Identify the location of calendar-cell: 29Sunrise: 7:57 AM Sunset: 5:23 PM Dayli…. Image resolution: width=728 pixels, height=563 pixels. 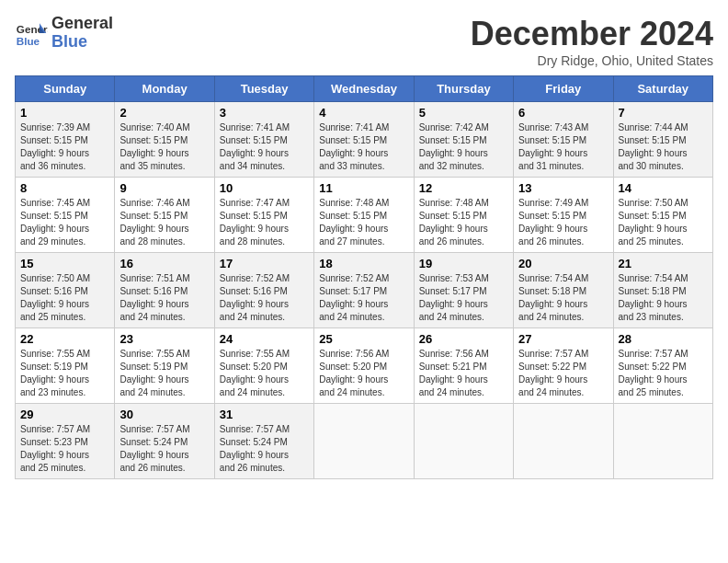
(65, 442).